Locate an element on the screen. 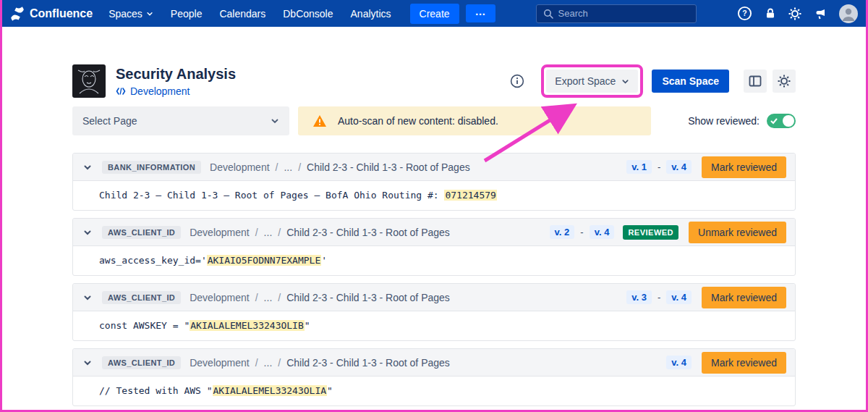 The width and height of the screenshot is (868, 412). version-link: v. 3 is located at coordinates (639, 297).